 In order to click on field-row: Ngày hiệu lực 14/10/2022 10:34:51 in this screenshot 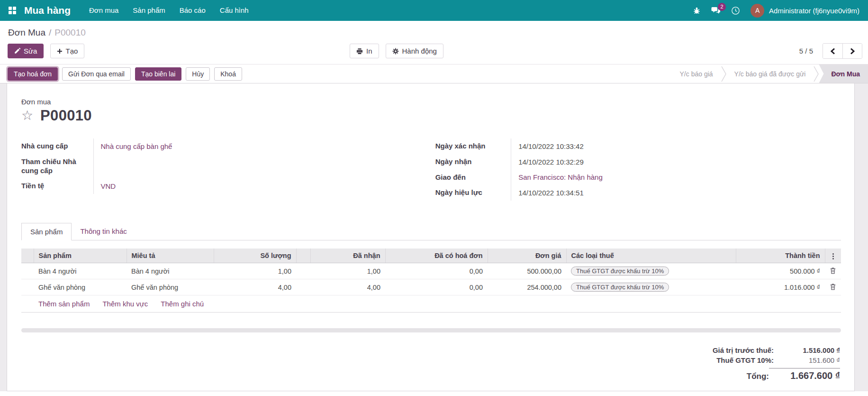, I will do `click(632, 193)`.